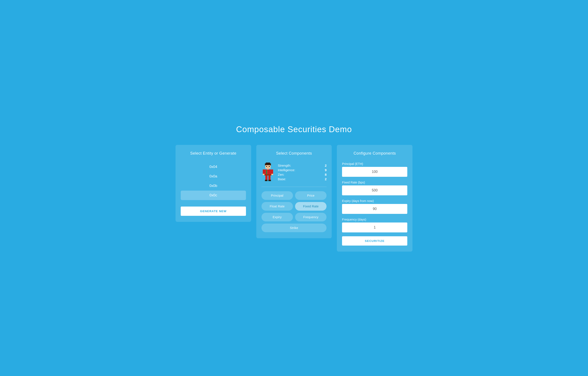 Image resolution: width=588 pixels, height=376 pixels. Describe the element at coordinates (375, 169) in the screenshot. I see `config-field-principal: Principal (ETH)` at that location.